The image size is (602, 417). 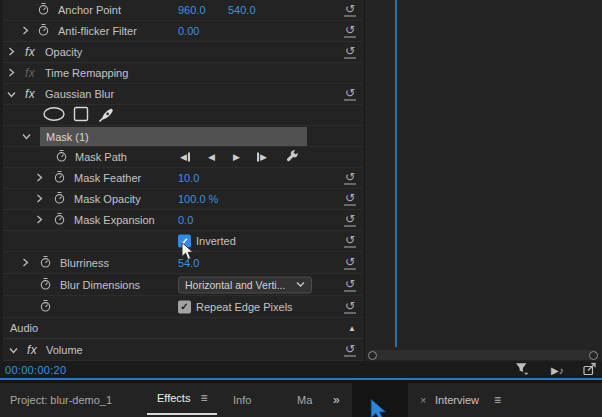 I want to click on current-timecode: 00:00:00:20, so click(x=36, y=370).